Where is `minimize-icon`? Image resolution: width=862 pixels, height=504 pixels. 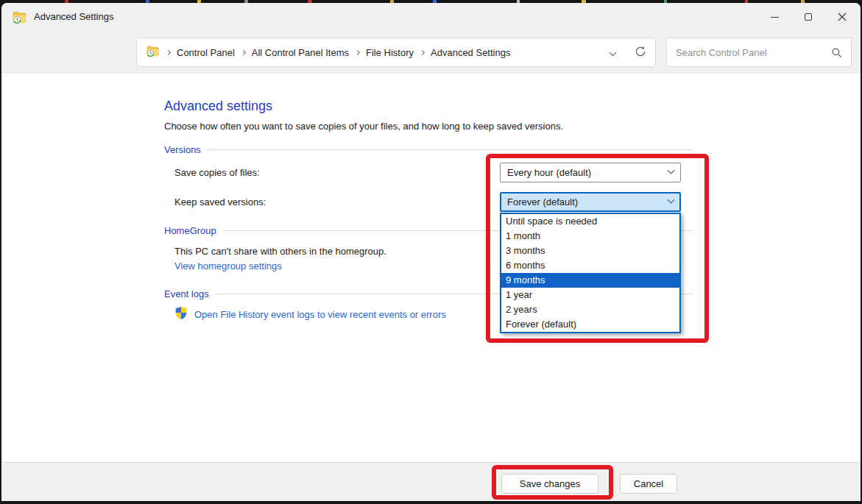
minimize-icon is located at coordinates (774, 18).